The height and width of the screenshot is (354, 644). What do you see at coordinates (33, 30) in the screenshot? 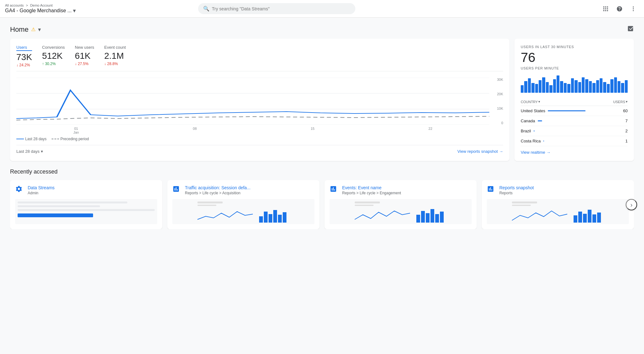
I see `warning-icon: ⚠` at bounding box center [33, 30].